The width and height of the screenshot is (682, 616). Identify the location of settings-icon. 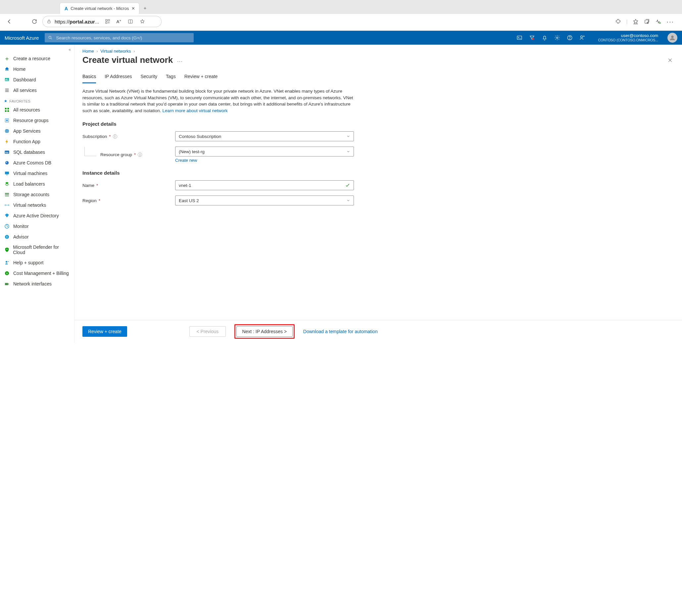
(557, 38).